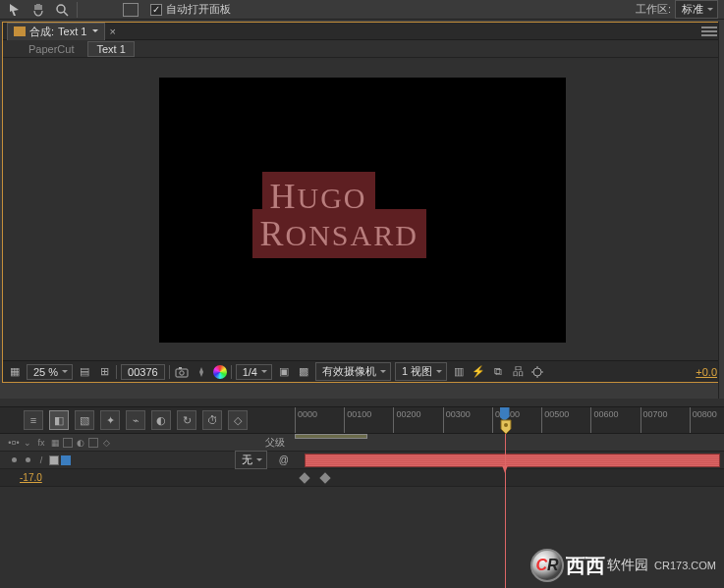  I want to click on views-value: 1 视图, so click(417, 371).